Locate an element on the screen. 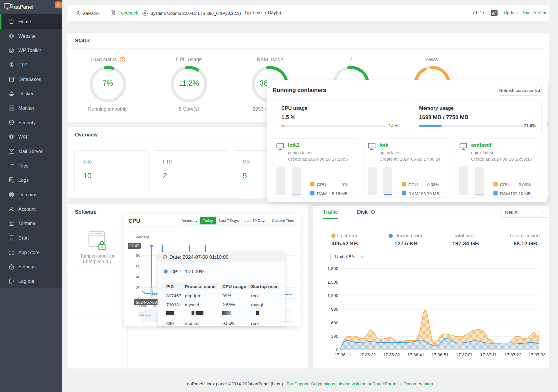 Image resolution: width=558 pixels, height=392 pixels. svg-text: 17:37:33 is located at coordinates (537, 355).